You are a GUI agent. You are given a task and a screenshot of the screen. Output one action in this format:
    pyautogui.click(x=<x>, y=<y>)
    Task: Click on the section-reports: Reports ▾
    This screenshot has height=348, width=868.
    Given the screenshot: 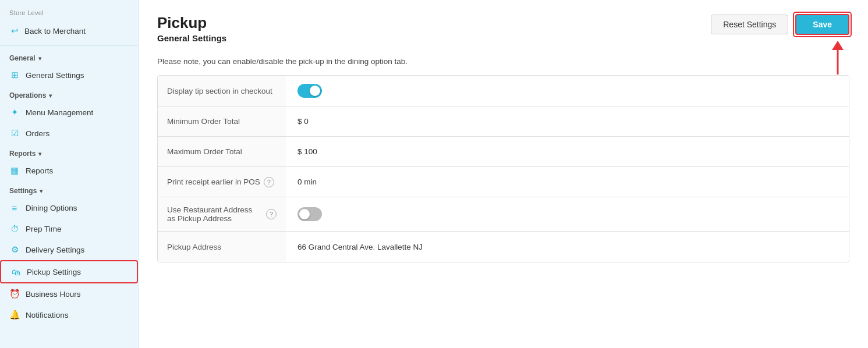 What is the action you would take?
    pyautogui.click(x=69, y=152)
    